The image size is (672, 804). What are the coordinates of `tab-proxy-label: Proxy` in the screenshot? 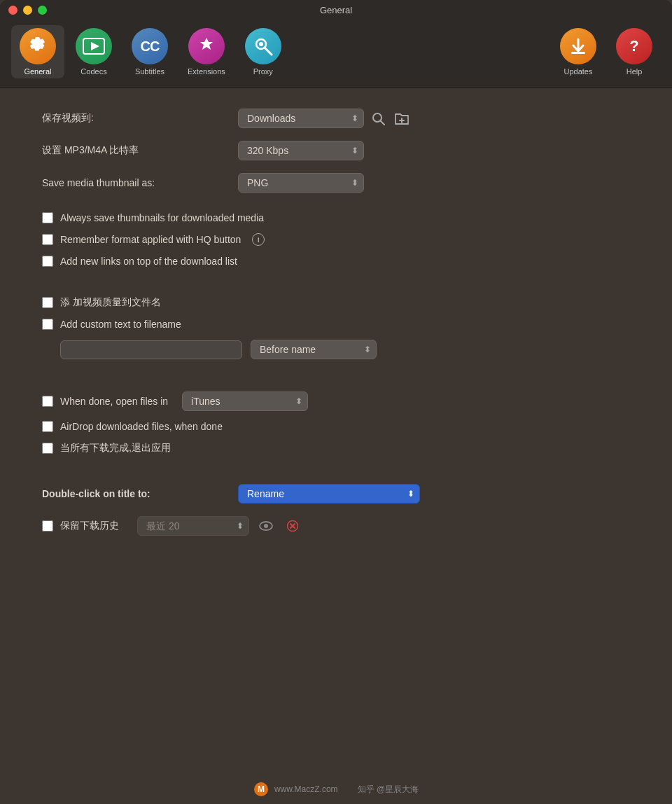 It's located at (263, 71).